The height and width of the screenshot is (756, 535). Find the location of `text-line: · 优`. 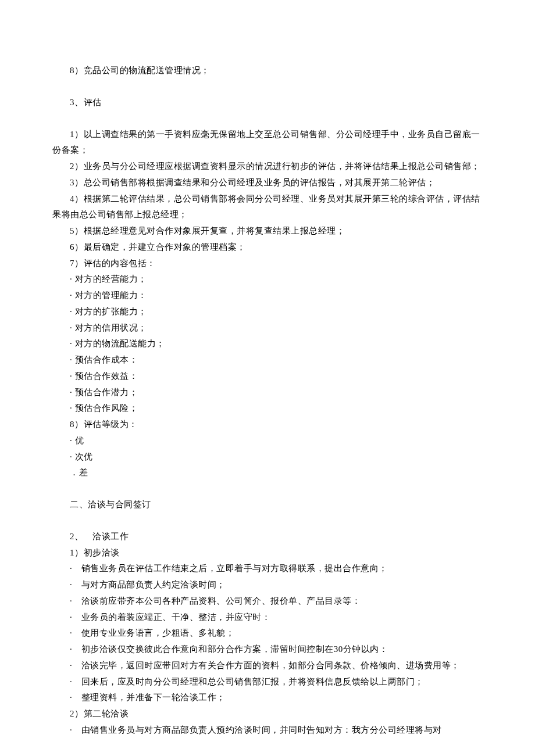

text-line: · 优 is located at coordinates (268, 441).